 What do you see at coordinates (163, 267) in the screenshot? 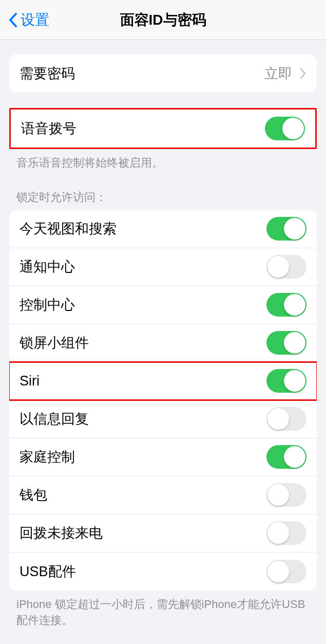
I see `lock-access-row: 通知中心` at bounding box center [163, 267].